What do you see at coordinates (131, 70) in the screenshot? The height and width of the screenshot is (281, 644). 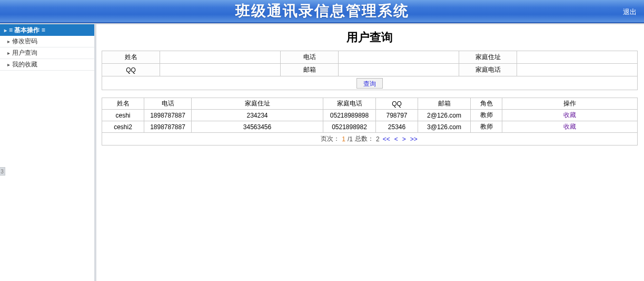 I see `label-qq: QQ` at bounding box center [131, 70].